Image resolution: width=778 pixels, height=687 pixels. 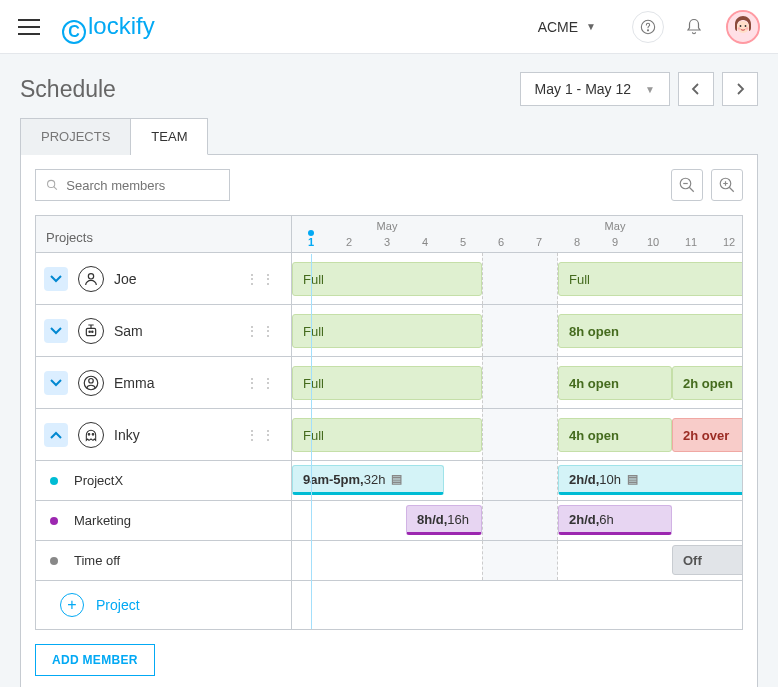 What do you see at coordinates (142, 186) in the screenshot?
I see `search-field` at bounding box center [142, 186].